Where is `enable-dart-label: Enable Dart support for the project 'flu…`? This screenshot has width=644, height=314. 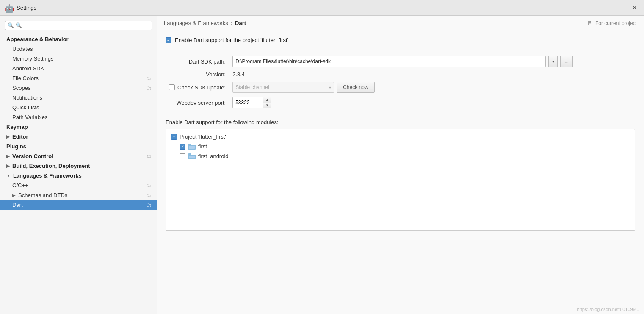
enable-dart-label: Enable Dart support for the project 'flu… is located at coordinates (232, 40).